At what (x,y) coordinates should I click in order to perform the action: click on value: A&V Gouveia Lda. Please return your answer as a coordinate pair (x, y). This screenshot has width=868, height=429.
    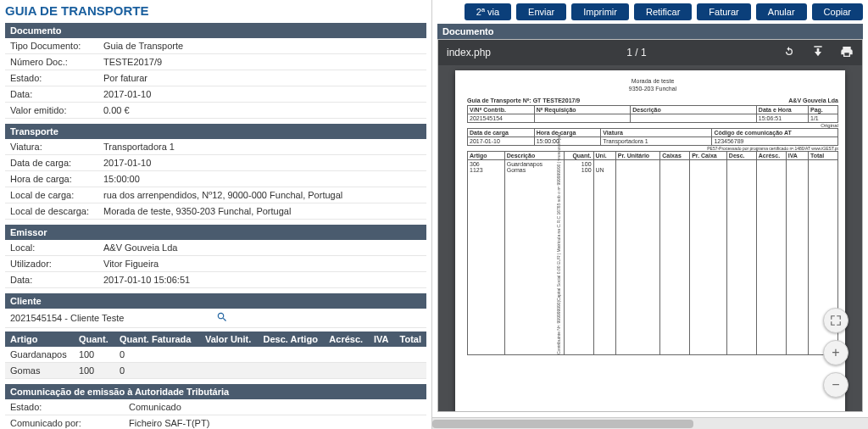
    Looking at the image, I should click on (263, 248).